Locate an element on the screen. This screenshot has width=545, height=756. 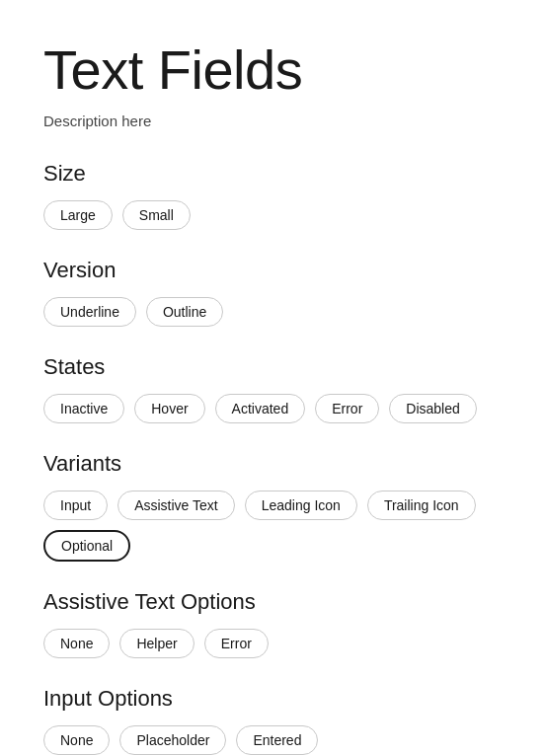
section-states: StatesInactiveHoverActivatedErrorDisable… is located at coordinates (272, 389).